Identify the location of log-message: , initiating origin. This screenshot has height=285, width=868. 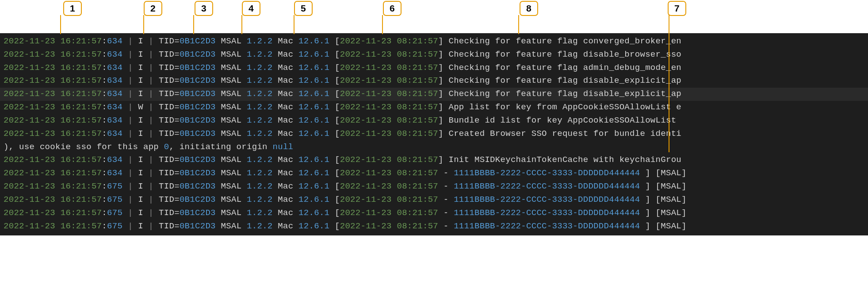
(221, 147).